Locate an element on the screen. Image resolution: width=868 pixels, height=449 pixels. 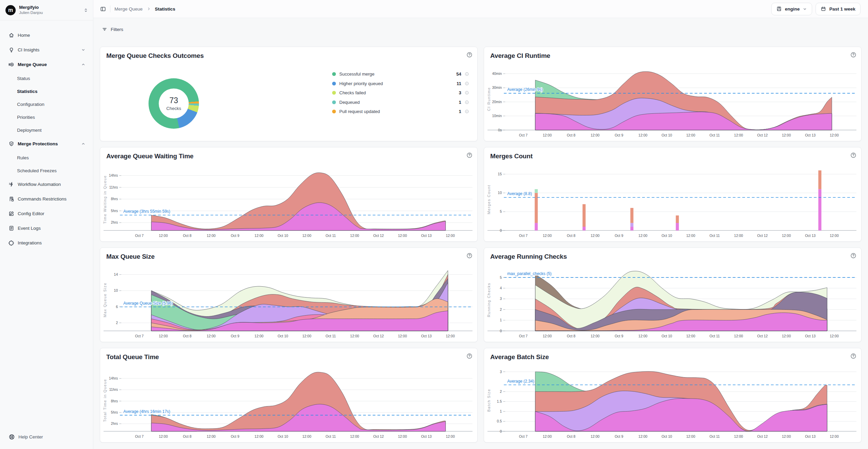
sidebar-item-ci-insights: CI Insights is located at coordinates (46, 50).